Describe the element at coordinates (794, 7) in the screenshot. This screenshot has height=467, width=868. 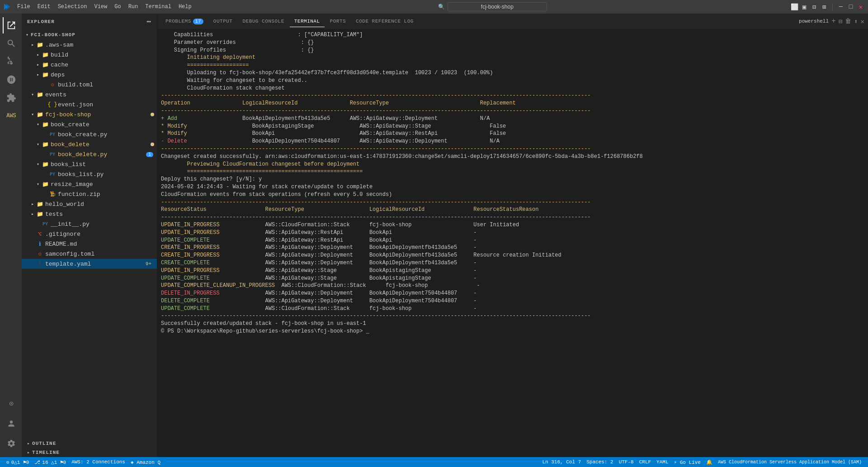
I see `layout-sidebar-icon: ⬜` at that location.